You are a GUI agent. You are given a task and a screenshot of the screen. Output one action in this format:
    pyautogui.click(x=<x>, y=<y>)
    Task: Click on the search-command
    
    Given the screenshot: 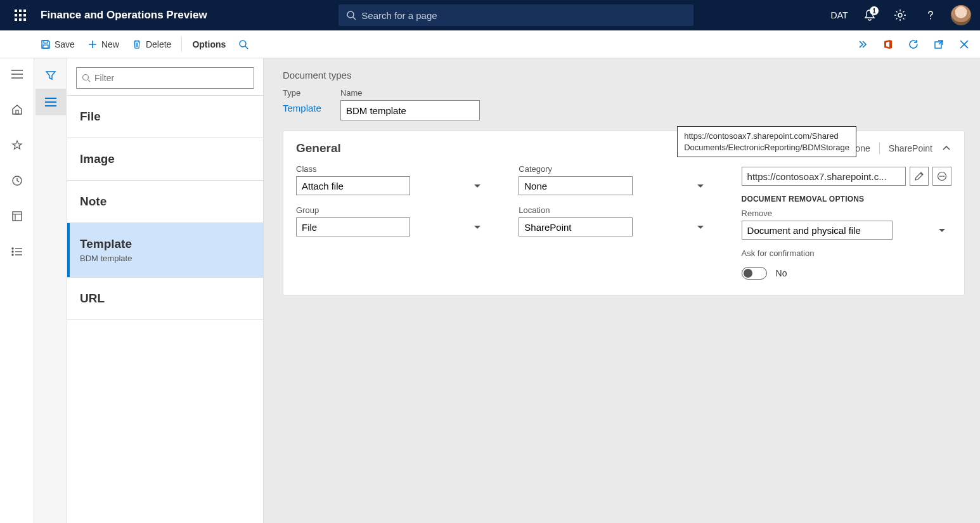 What is the action you would take?
    pyautogui.click(x=243, y=44)
    